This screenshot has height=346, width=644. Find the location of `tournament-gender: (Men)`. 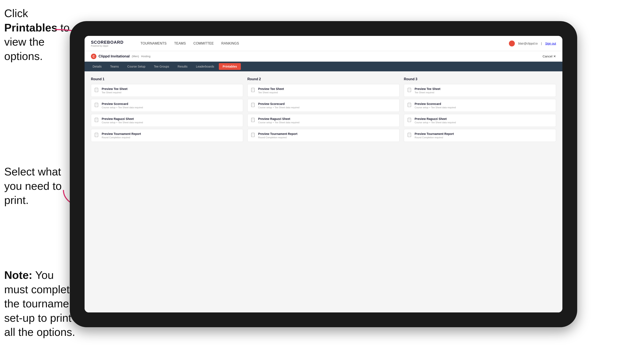

tournament-gender: (Men) is located at coordinates (136, 56).